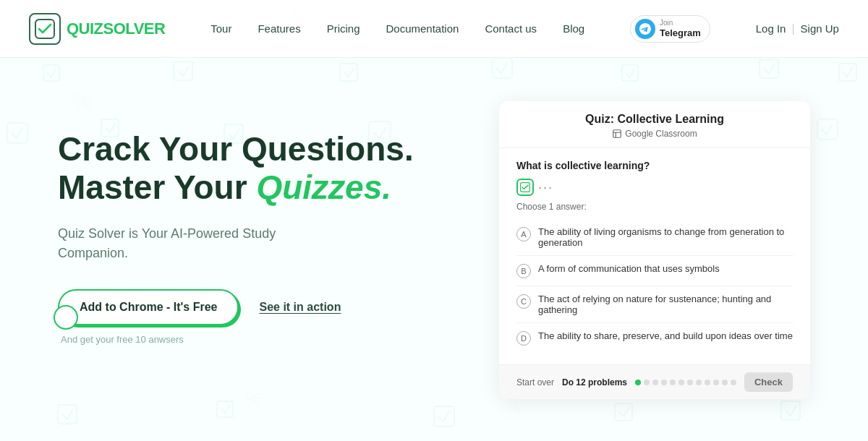 This screenshot has width=868, height=441. What do you see at coordinates (665, 304) in the screenshot?
I see `option-text-c: The act of relying on nature for sustena…` at bounding box center [665, 304].